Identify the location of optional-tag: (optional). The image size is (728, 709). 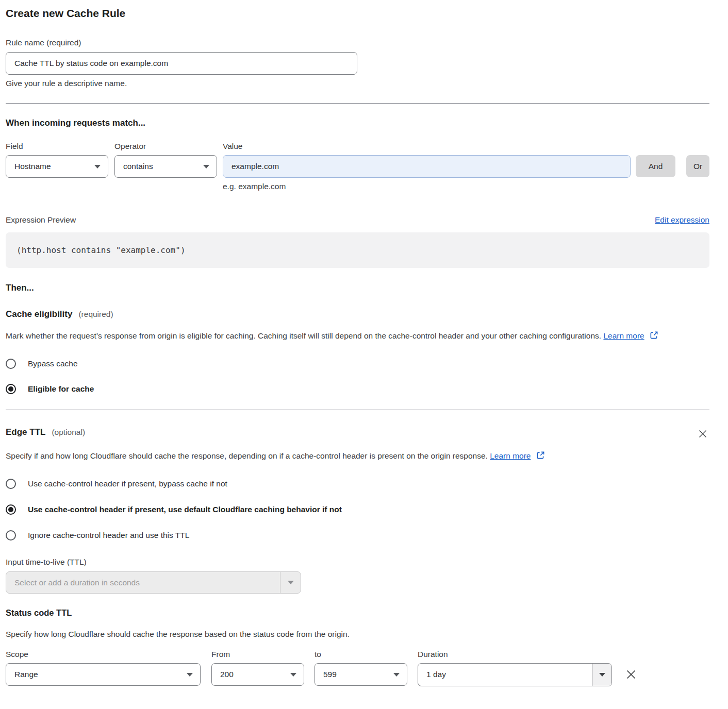
(68, 432).